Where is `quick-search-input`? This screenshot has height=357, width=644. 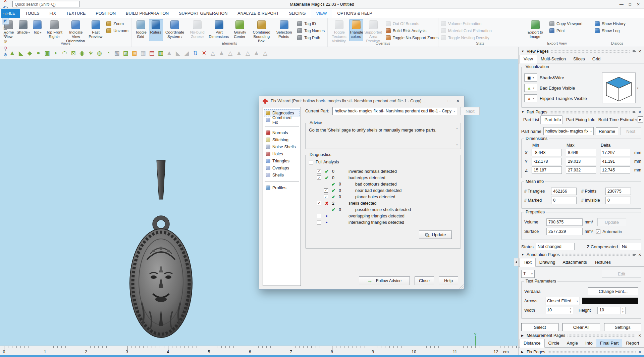
quick-search-input is located at coordinates (46, 4).